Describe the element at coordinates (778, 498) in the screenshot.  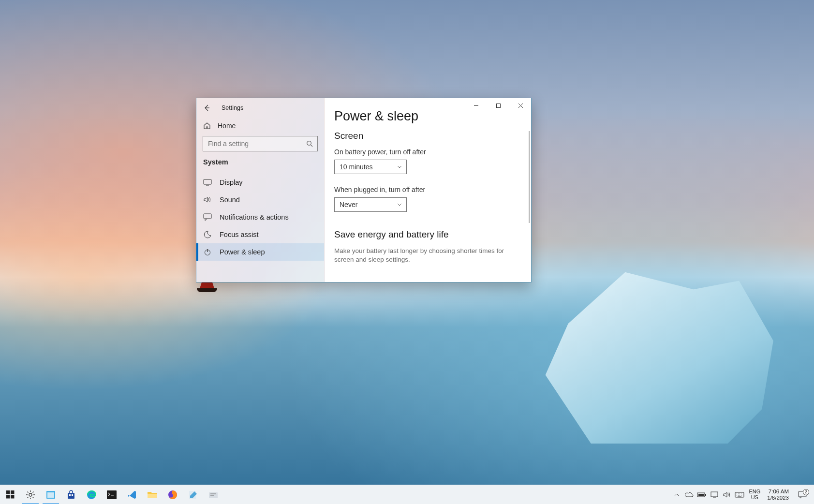
I see `clock-date: 1/6/2023` at that location.